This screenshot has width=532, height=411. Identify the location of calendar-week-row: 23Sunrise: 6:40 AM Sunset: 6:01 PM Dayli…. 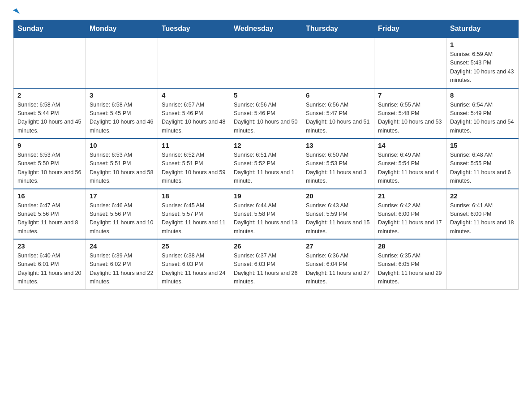
(266, 264).